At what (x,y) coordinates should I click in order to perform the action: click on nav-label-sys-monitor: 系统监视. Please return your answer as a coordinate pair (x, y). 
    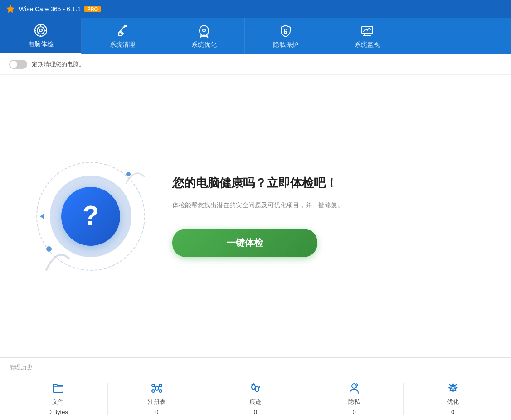
    Looking at the image, I should click on (367, 45).